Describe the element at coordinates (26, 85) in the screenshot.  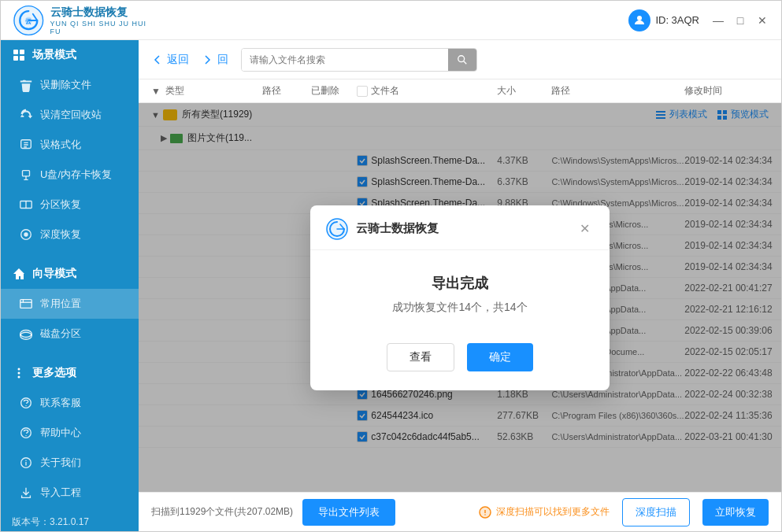
I see `delete-icon` at that location.